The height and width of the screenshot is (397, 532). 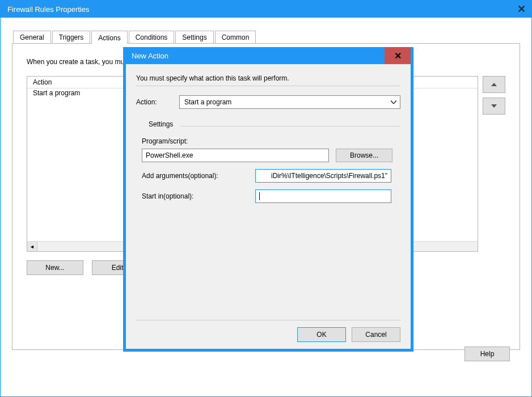 I want to click on outer-titlebar: Firewall Rules Properties ✕, so click(x=266, y=9).